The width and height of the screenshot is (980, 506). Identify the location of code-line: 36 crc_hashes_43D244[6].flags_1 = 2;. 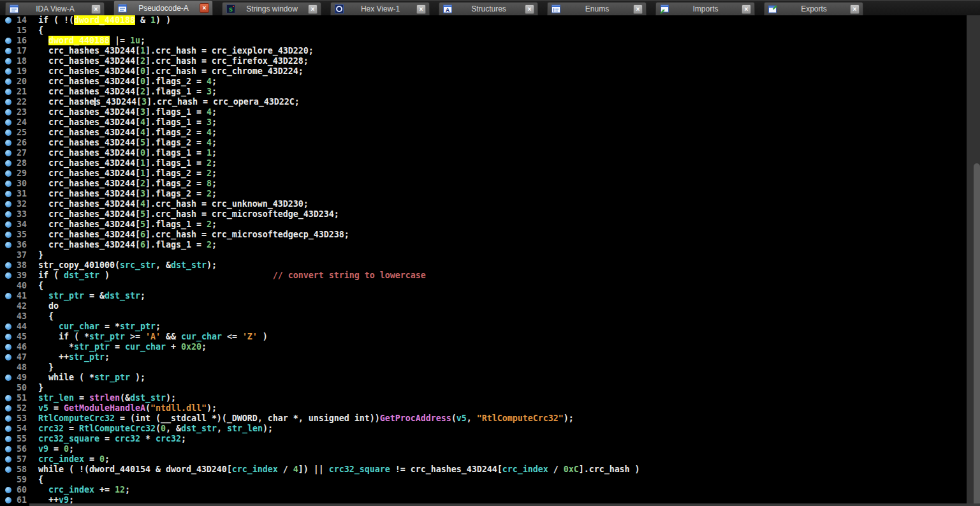
(485, 245).